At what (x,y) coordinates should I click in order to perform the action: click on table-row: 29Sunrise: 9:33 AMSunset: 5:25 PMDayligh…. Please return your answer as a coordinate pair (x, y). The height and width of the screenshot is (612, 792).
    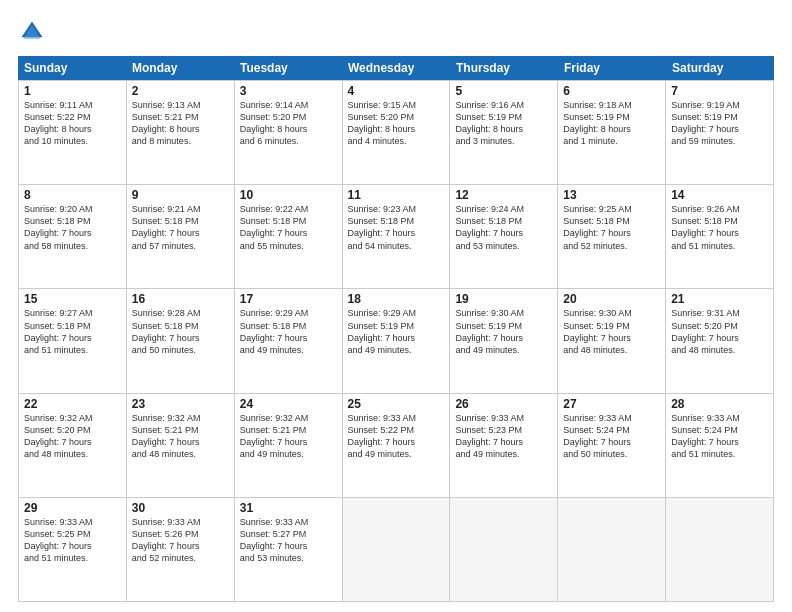
    Looking at the image, I should click on (73, 550).